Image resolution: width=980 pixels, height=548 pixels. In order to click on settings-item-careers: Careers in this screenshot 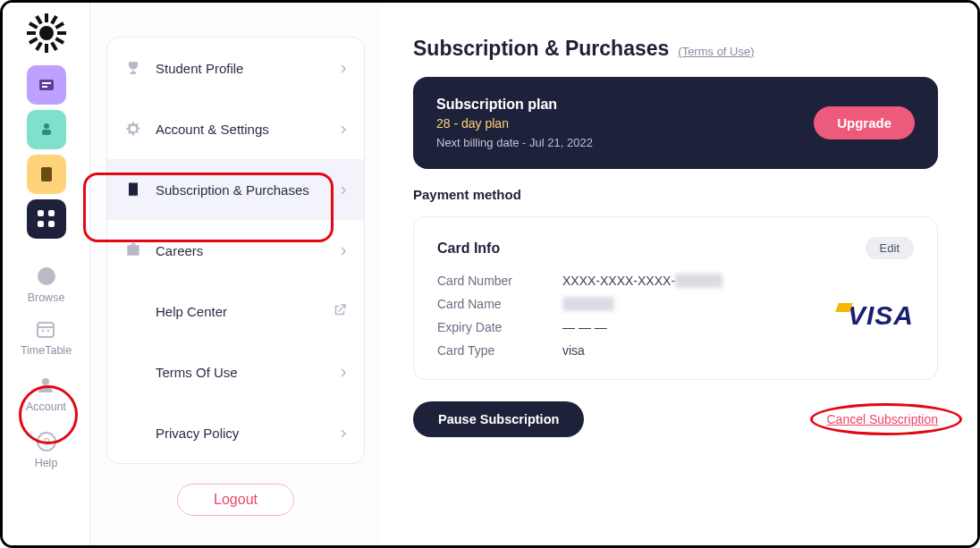, I will do `click(236, 250)`.